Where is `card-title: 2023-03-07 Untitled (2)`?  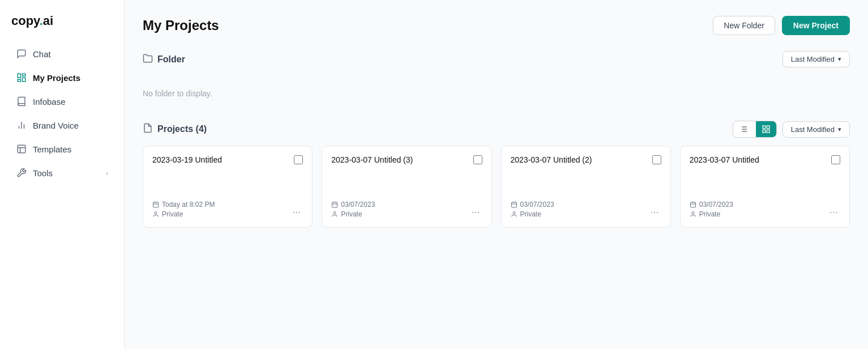 card-title: 2023-03-07 Untitled (2) is located at coordinates (581, 160).